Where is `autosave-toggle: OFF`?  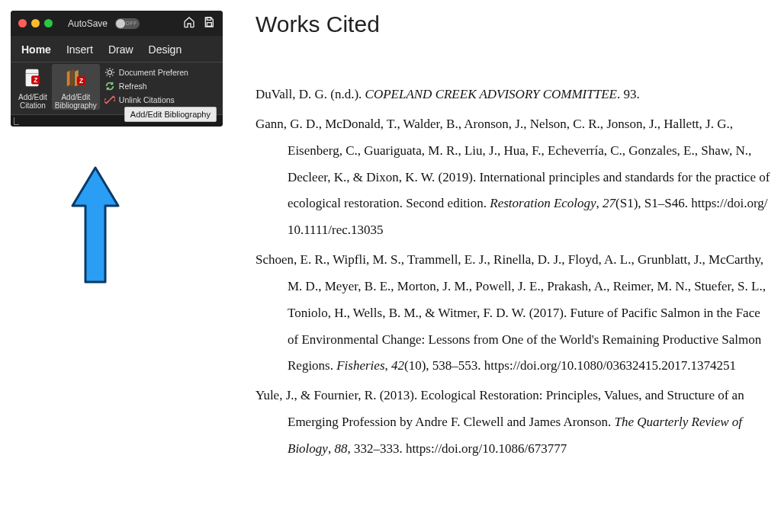
autosave-toggle: OFF is located at coordinates (127, 24).